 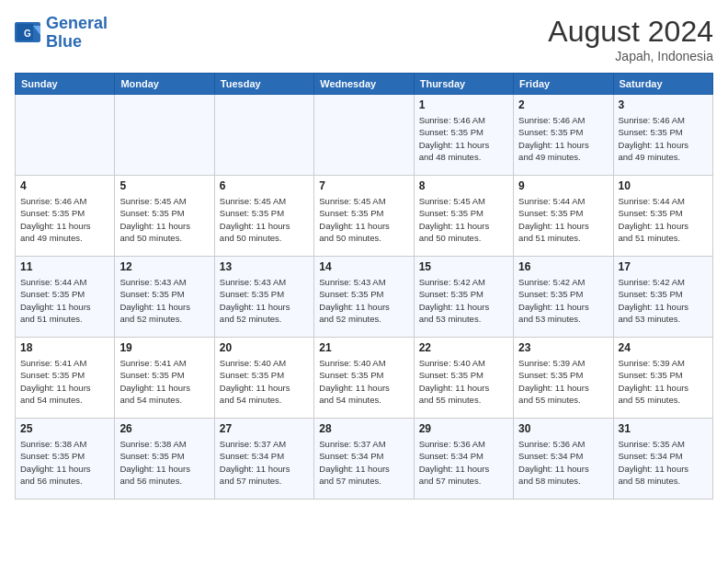 What do you see at coordinates (463, 348) in the screenshot?
I see `day-number: 22` at bounding box center [463, 348].